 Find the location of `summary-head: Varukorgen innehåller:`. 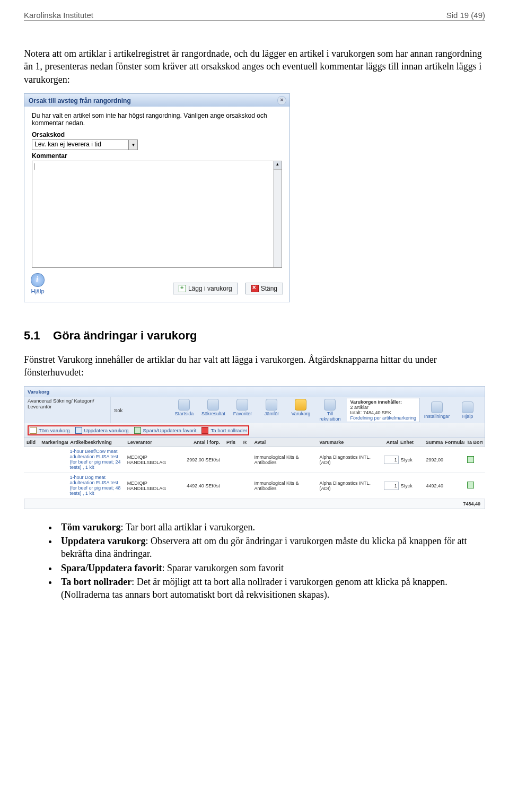

summary-head: Varukorgen innehåller: is located at coordinates (383, 402).